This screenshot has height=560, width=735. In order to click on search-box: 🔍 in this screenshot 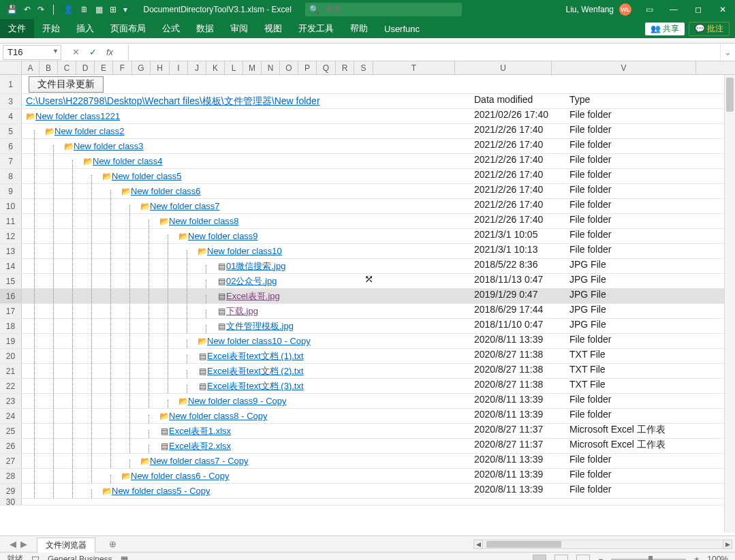, I will do `click(384, 10)`.